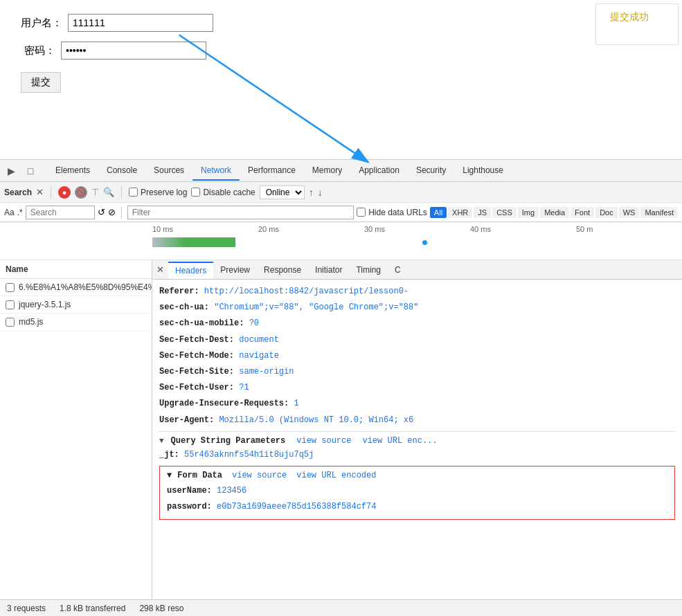  I want to click on status-transferred: 1.8 kB transferred, so click(93, 608).